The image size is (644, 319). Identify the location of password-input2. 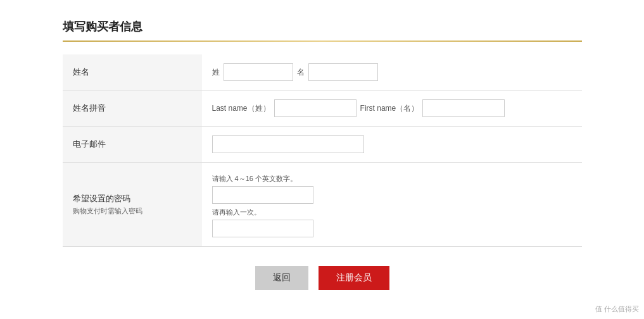
(263, 228).